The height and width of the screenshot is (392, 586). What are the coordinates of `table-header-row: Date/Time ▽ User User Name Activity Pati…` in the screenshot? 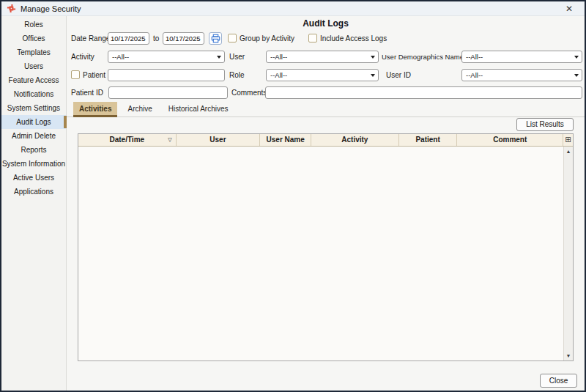 It's located at (325, 141).